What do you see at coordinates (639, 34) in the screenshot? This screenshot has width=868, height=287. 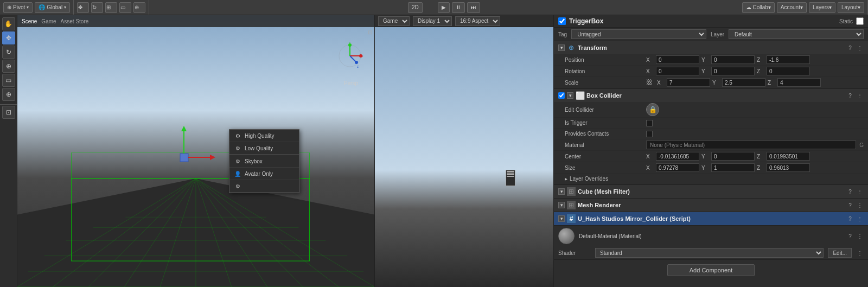 I see `tag-select: Untagged` at bounding box center [639, 34].